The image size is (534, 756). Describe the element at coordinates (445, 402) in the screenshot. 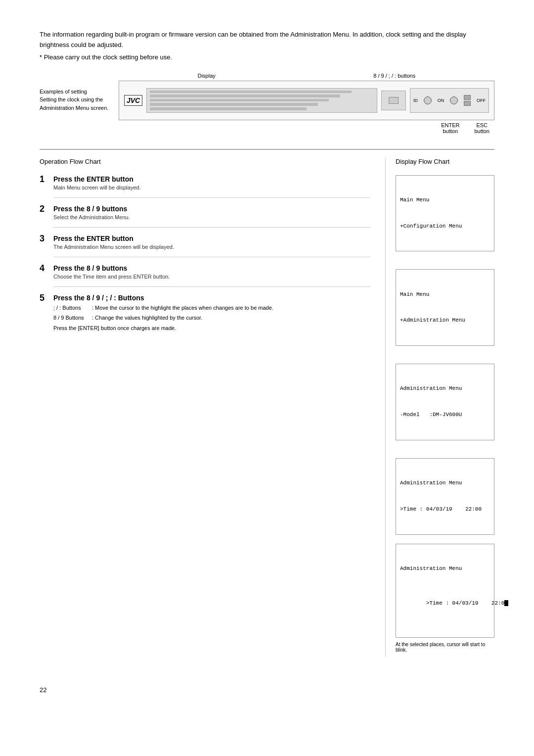

I see `display-box-3: Administration Menu -Model :DM-JV600U` at that location.